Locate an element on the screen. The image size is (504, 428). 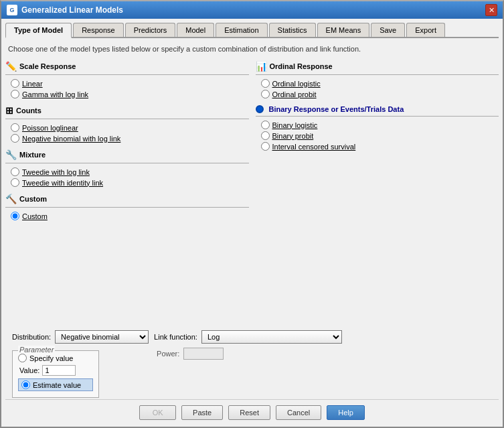
mixture-divider is located at coordinates (127, 163).